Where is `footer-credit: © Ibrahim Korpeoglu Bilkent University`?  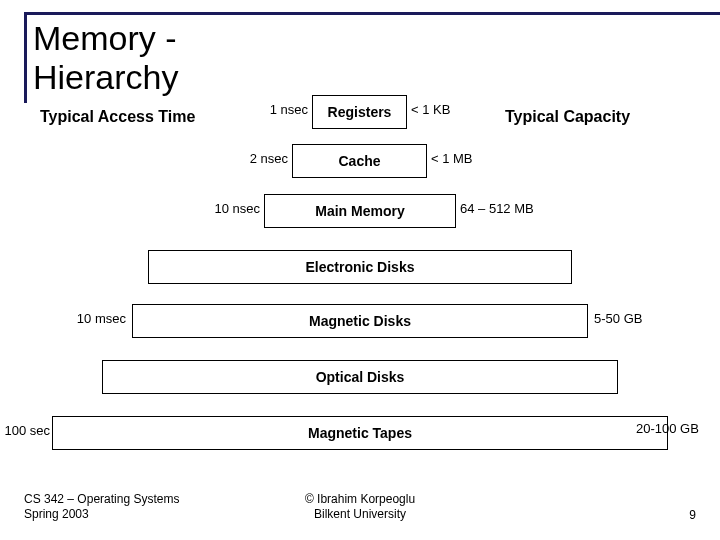
footer-credit: © Ibrahim Korpeoglu Bilkent University is located at coordinates (360, 507).